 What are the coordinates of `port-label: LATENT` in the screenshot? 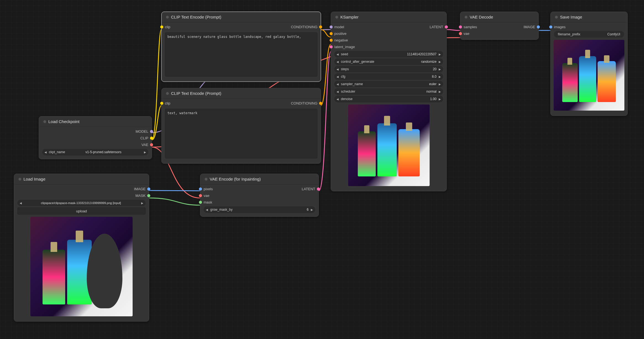 It's located at (437, 27).